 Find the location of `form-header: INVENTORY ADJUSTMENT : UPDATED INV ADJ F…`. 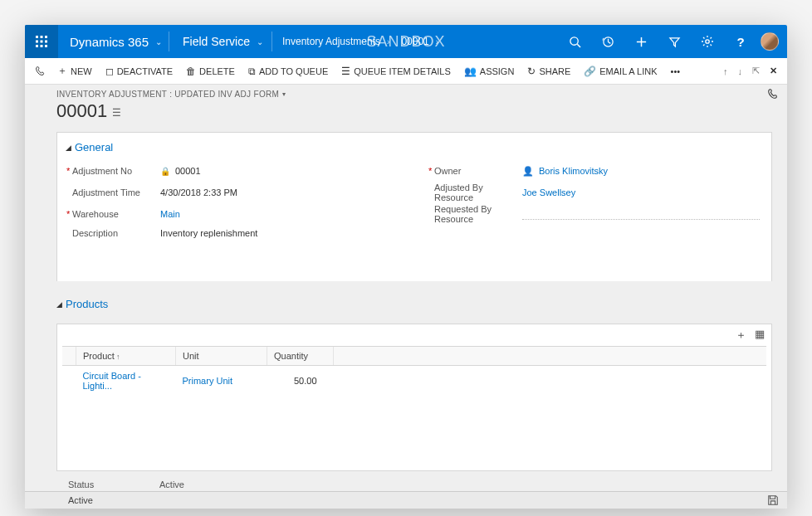

form-header: INVENTORY ADJUSTMENT : UPDATED INV ADJ F… is located at coordinates (406, 108).